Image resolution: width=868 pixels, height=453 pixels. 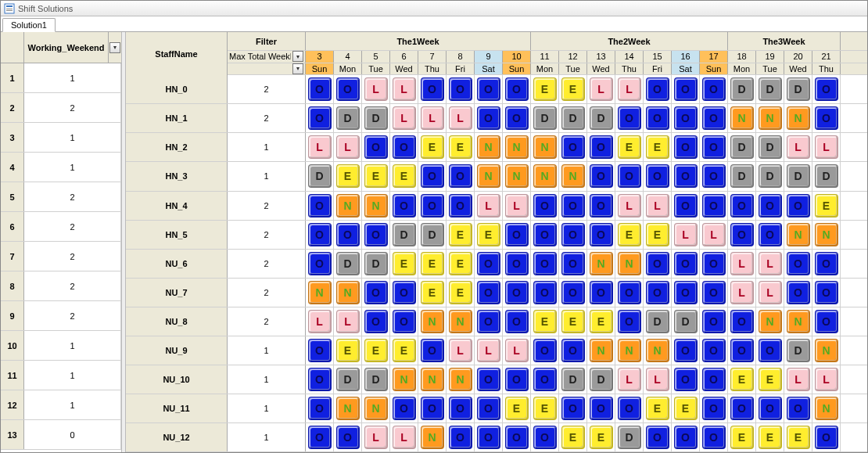 I want to click on left-row: 41, so click(x=61, y=167).